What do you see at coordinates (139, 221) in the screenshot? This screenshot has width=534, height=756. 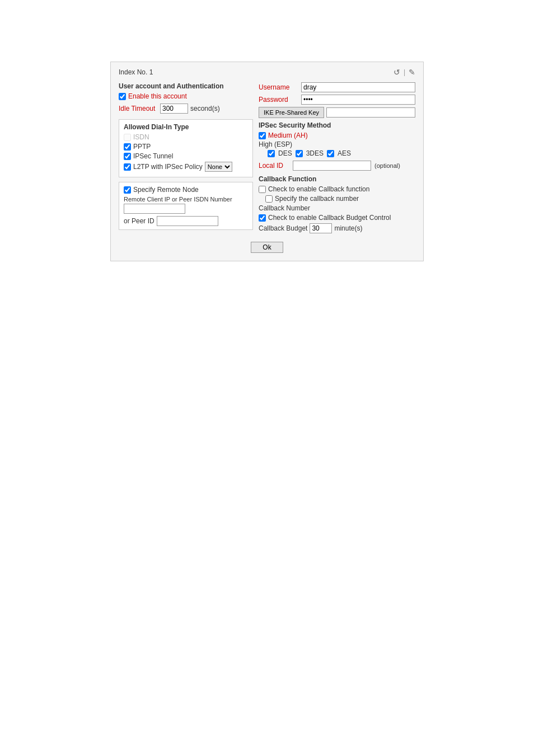 I see `peer-id-label: or Peer ID` at bounding box center [139, 221].